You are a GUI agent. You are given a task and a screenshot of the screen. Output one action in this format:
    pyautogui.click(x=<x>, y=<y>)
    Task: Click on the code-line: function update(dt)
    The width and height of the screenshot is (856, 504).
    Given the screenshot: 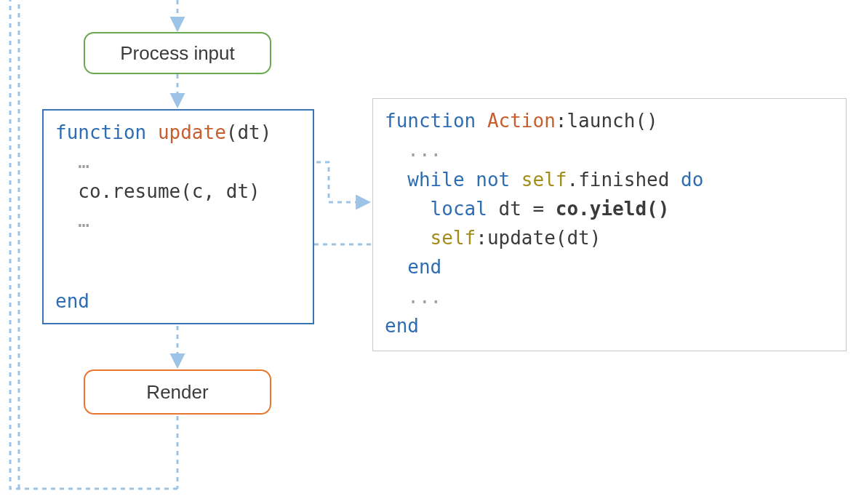 What is the action you would take?
    pyautogui.click(x=178, y=132)
    